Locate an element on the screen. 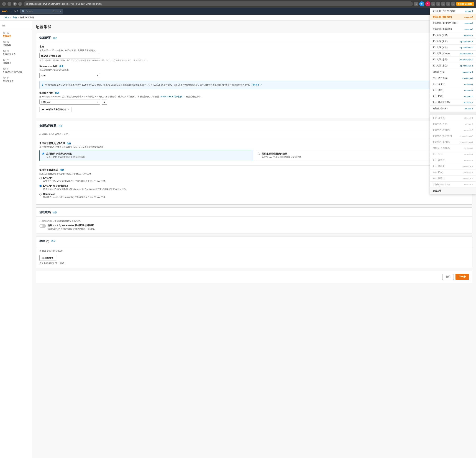  auth-mode-eks-api-configmap: EKS API 和 ConfigMap 该集群将从 EKS 访问条目 API 和… is located at coordinates (254, 187).